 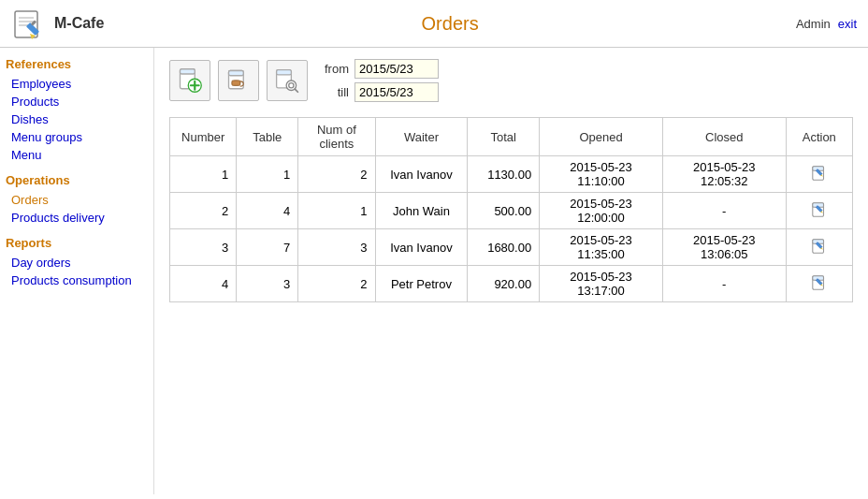 What do you see at coordinates (77, 155) in the screenshot?
I see `sidebar-item-menu: Menu` at bounding box center [77, 155].